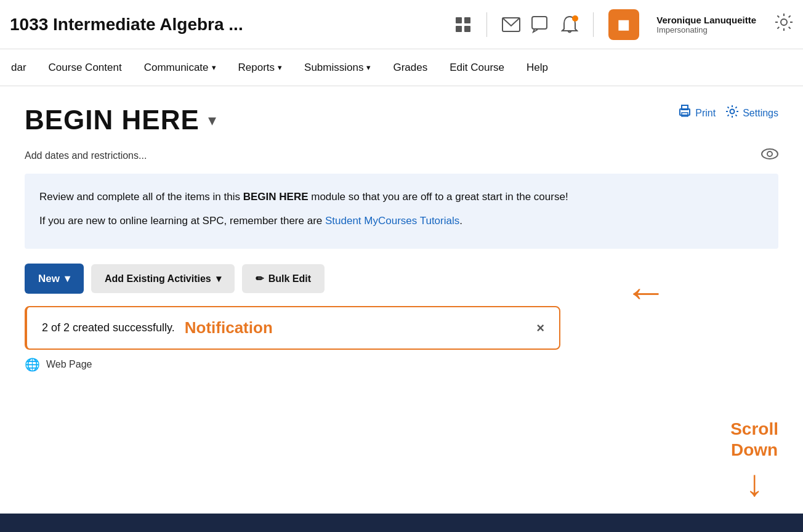 The height and width of the screenshot is (532, 803). What do you see at coordinates (289, 279) in the screenshot?
I see `bulk-edit-label: Bulk Edit` at bounding box center [289, 279].